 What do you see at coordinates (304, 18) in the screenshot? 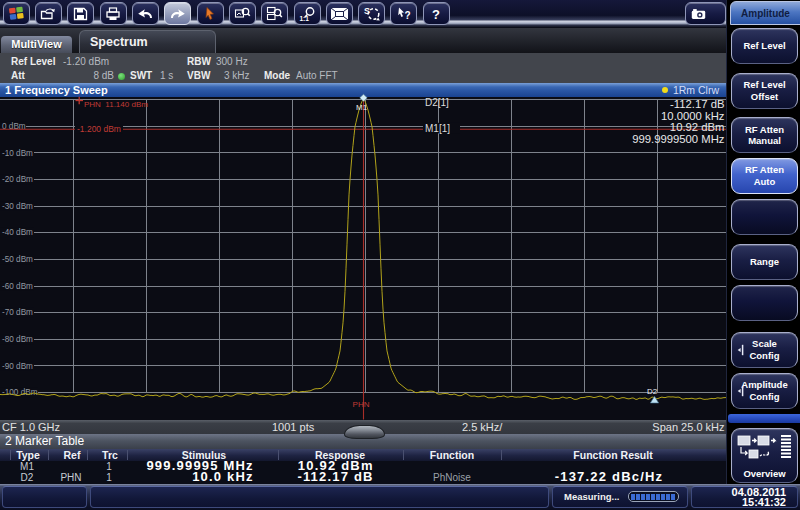
I see `svg-text: 1:1` at bounding box center [304, 18].